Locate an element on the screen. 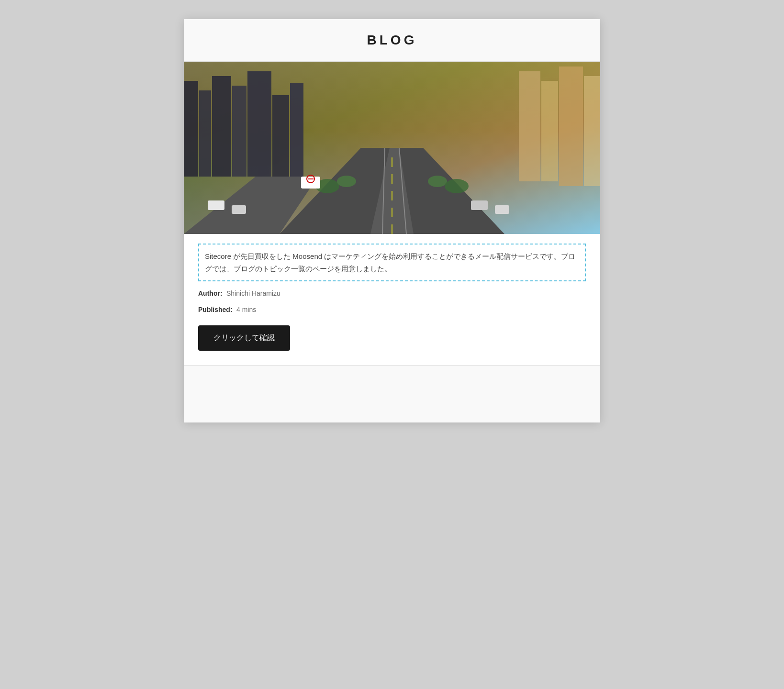 This screenshot has height=689, width=784. blog-header: BLOG is located at coordinates (392, 40).